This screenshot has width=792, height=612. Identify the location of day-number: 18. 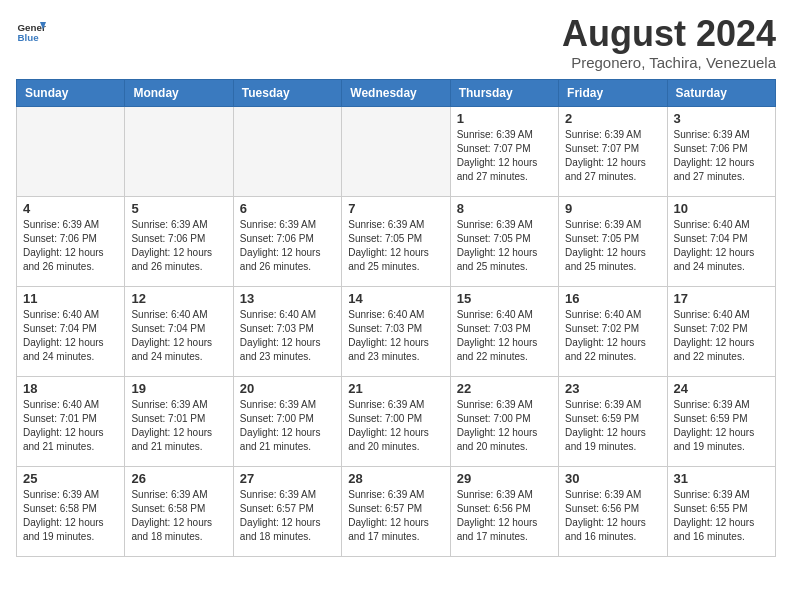
(70, 388).